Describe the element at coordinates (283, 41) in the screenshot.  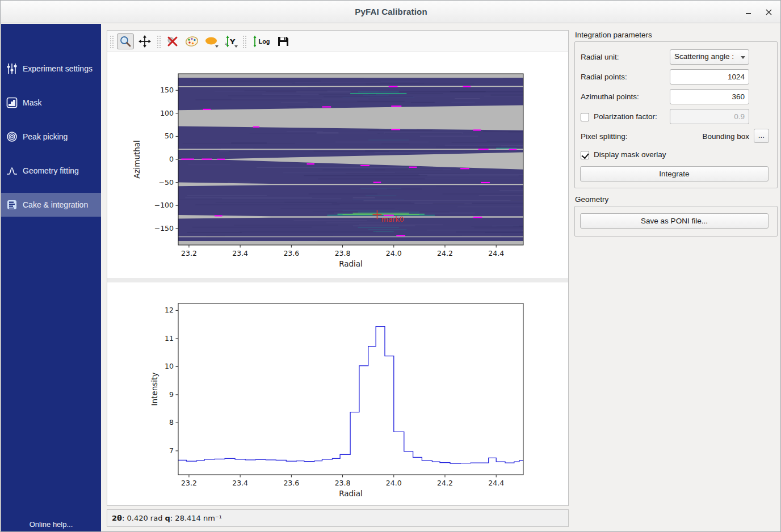
I see `save-snapshot-button` at that location.